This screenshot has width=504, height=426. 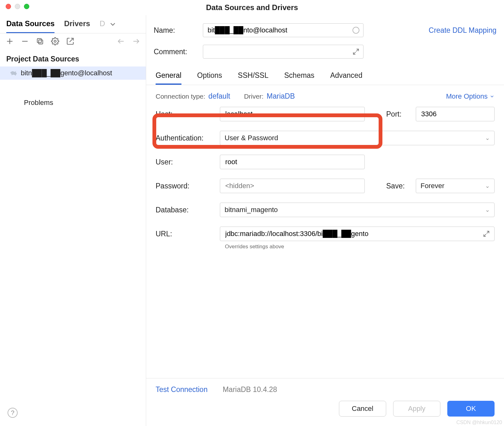 What do you see at coordinates (186, 138) in the screenshot?
I see `auth-label: Authentication:` at bounding box center [186, 138].